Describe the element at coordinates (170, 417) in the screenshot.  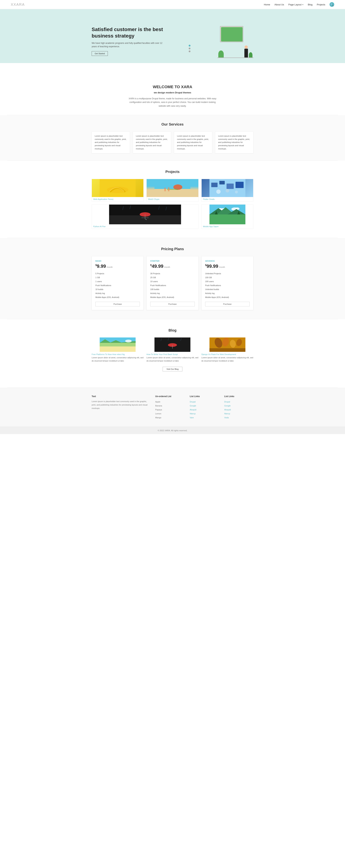
I see `list-item: Mango` at that location.